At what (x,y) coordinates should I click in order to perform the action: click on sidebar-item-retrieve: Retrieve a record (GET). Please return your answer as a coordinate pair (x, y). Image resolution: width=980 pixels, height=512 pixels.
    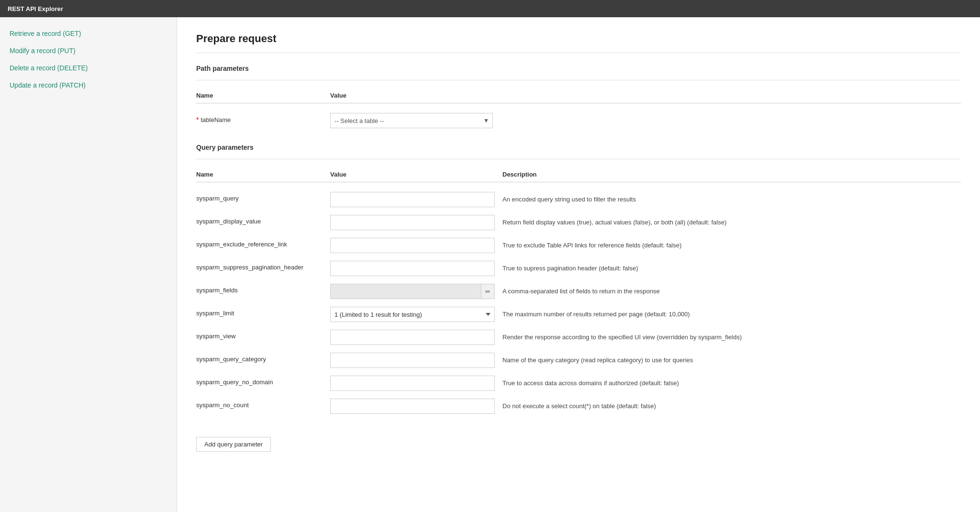
    Looking at the image, I should click on (88, 33).